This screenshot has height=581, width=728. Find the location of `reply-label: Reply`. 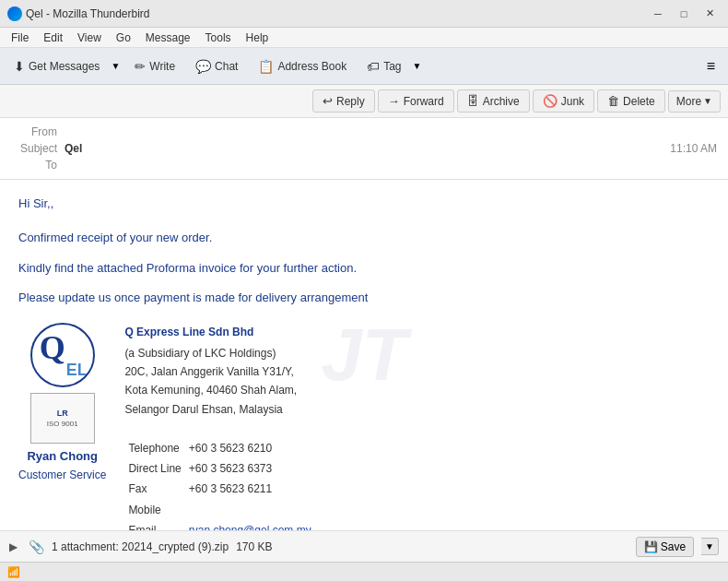

reply-label: Reply is located at coordinates (350, 101).